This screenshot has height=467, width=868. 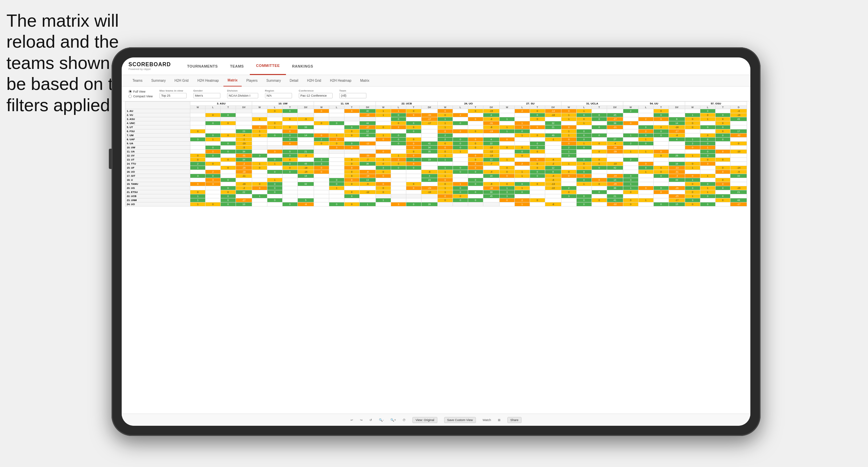 What do you see at coordinates (233, 81) in the screenshot?
I see `sub-nav-matrix: Matrix` at bounding box center [233, 81].